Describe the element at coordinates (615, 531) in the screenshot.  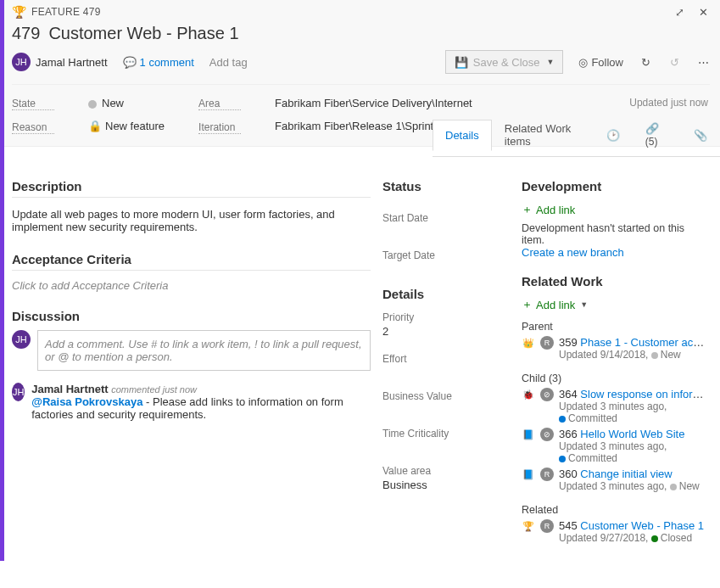
I see `related-item: 🏆 R 545 Customer Web - Phase 1 Updated 9…` at that location.